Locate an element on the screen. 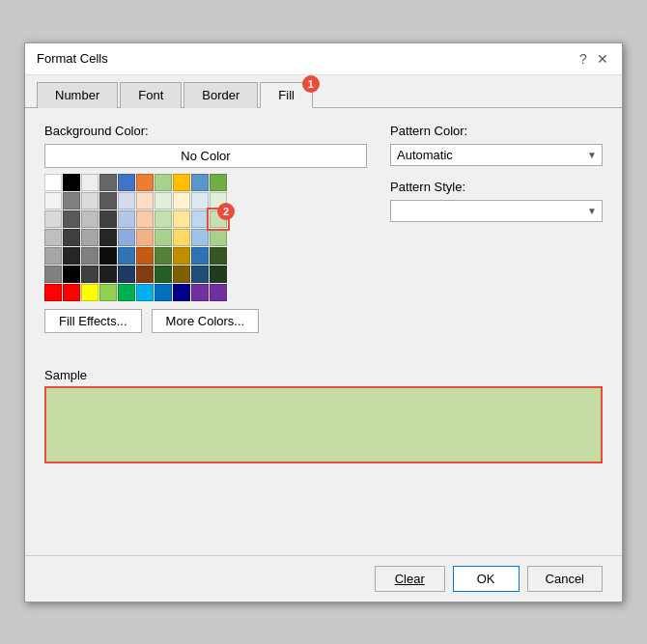 The height and width of the screenshot is (644, 647). background-color-label: Background Color: is located at coordinates (206, 131).